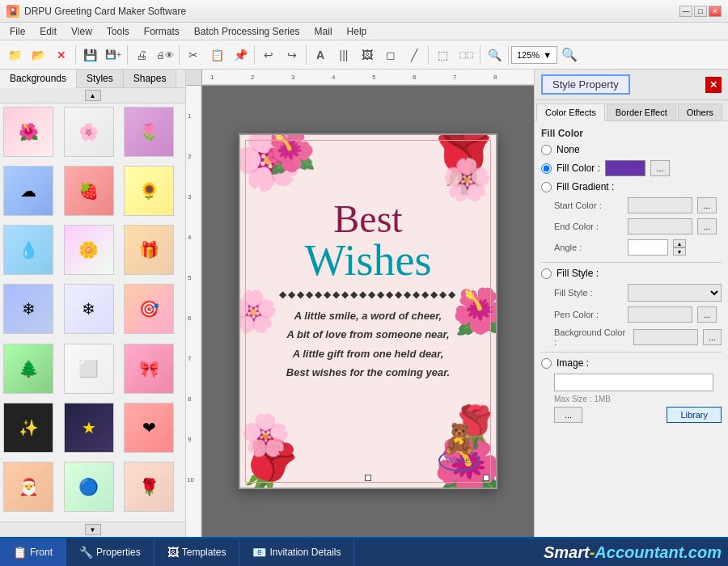 This screenshot has width=728, height=566. Describe the element at coordinates (49, 32) in the screenshot. I see `menu-edit: Edit` at that location.